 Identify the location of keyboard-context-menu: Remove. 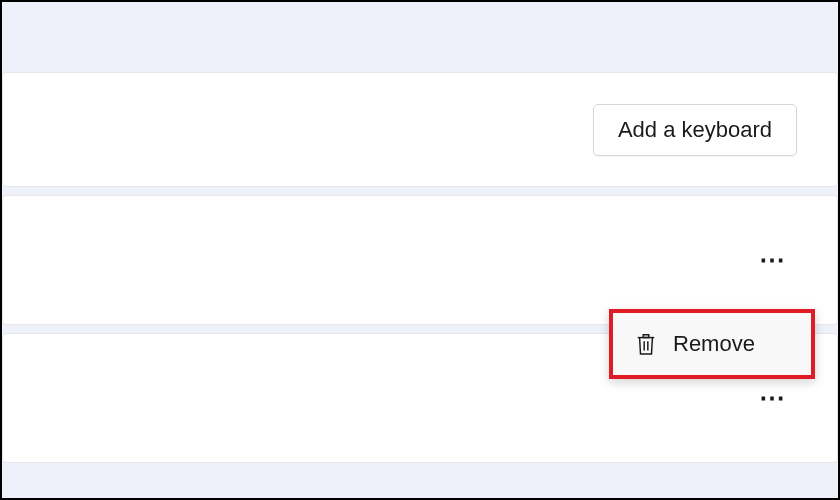
(712, 344).